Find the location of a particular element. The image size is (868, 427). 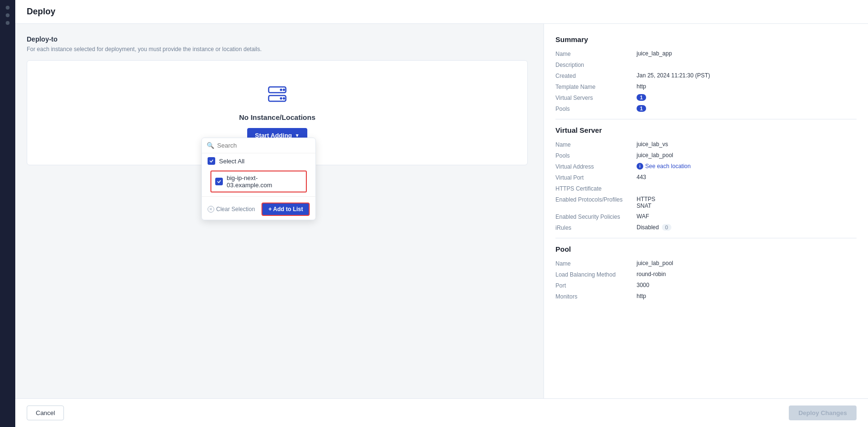

pool-port-row: Port 3000 is located at coordinates (706, 286).